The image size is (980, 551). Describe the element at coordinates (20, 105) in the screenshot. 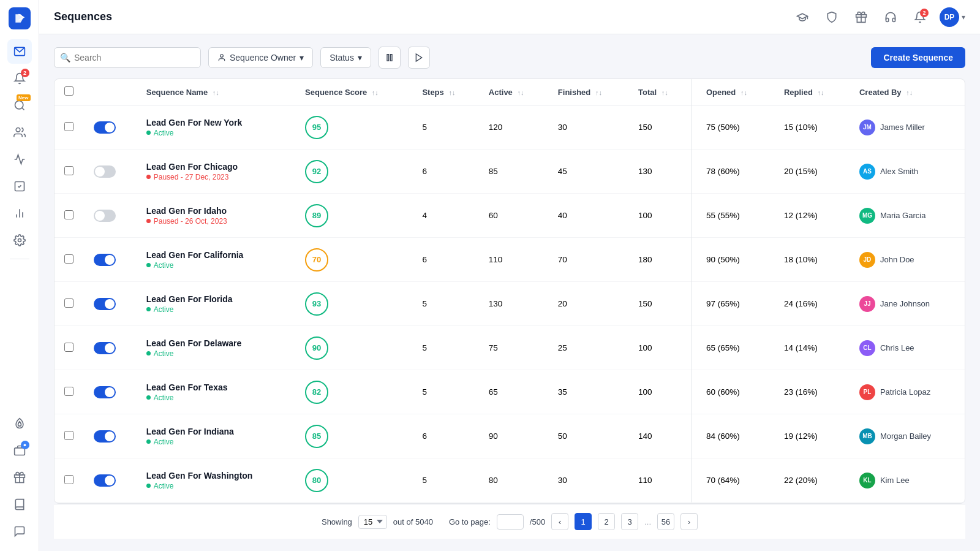

I see `sidebar-item-search: New` at that location.